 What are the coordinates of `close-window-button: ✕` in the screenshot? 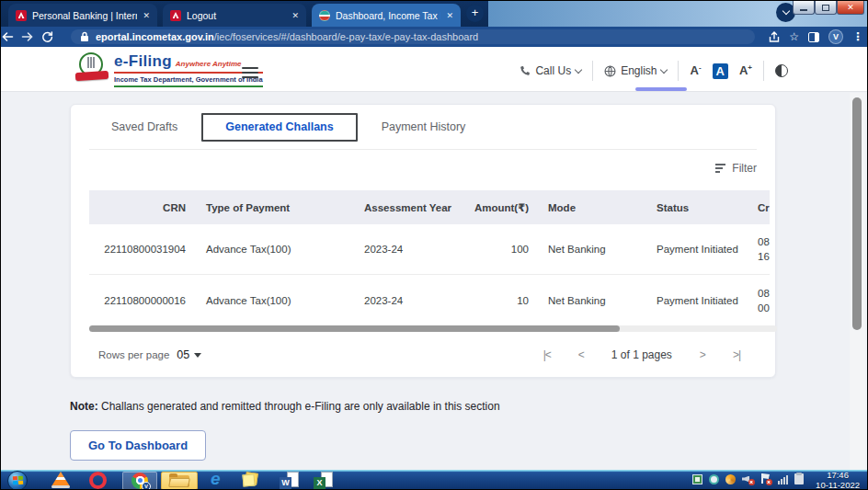 It's located at (851, 7).